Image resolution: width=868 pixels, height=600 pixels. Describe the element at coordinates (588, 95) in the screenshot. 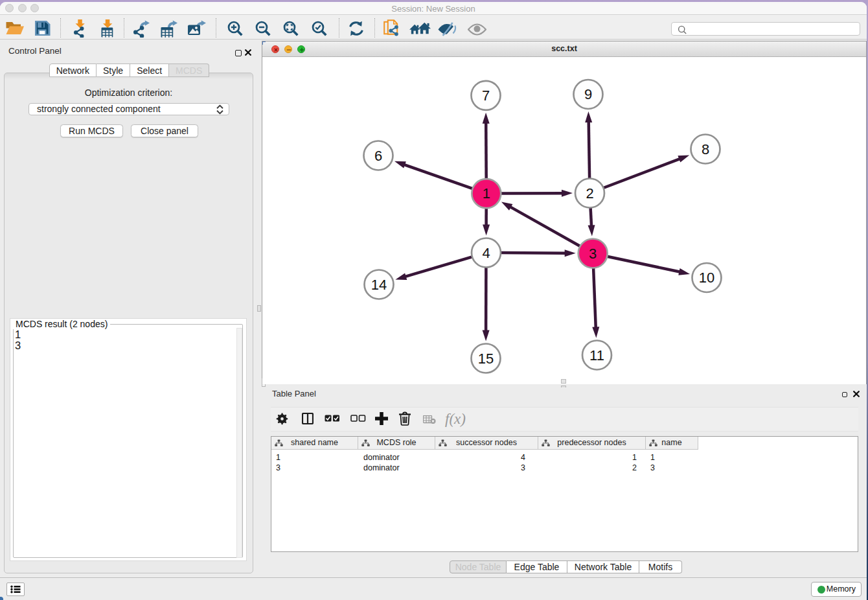

I see `svg-text: 9` at that location.